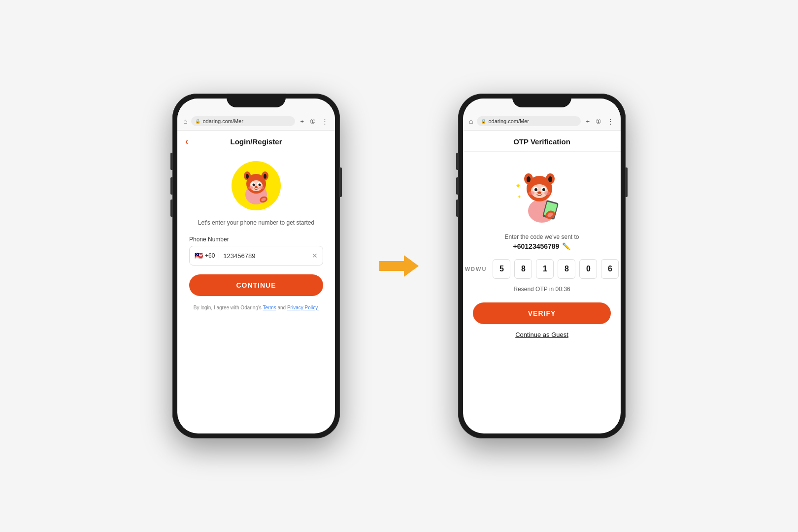 Image resolution: width=798 pixels, height=532 pixels. Describe the element at coordinates (523, 269) in the screenshot. I see `otp-box-2: 8` at that location.